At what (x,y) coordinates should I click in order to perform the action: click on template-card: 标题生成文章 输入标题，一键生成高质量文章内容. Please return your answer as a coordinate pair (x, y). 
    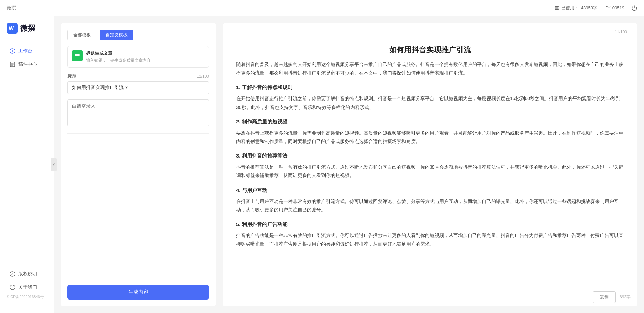
    Looking at the image, I should click on (138, 57).